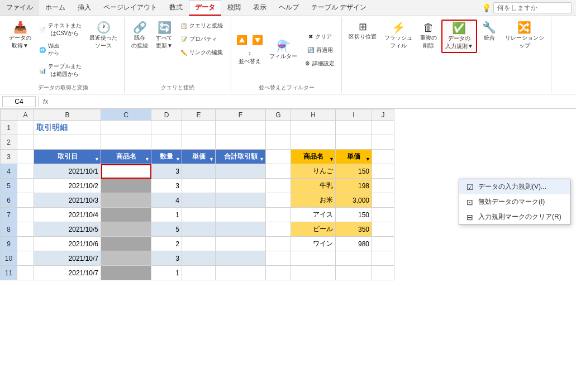  Describe the element at coordinates (278, 157) in the screenshot. I see `cell-G3` at that location.